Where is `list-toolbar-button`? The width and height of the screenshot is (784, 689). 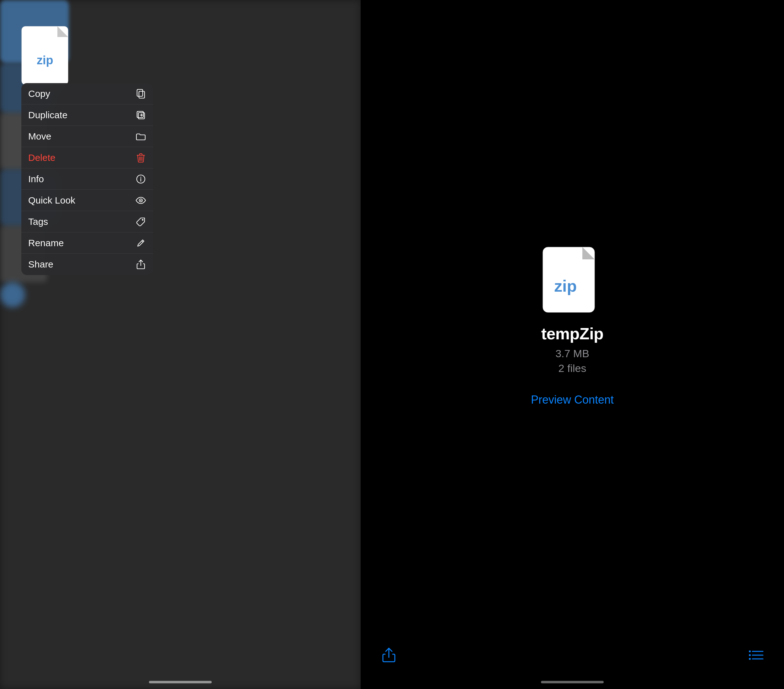 list-toolbar-button is located at coordinates (756, 655).